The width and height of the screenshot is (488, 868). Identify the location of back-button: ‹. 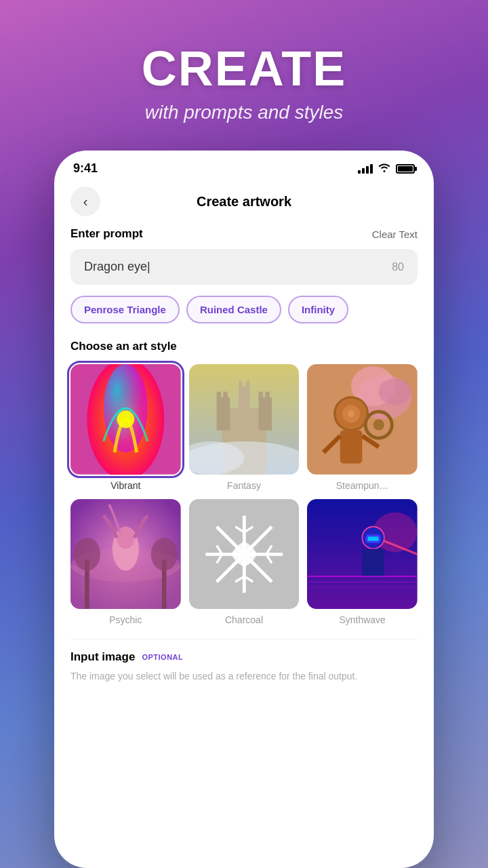
(85, 201).